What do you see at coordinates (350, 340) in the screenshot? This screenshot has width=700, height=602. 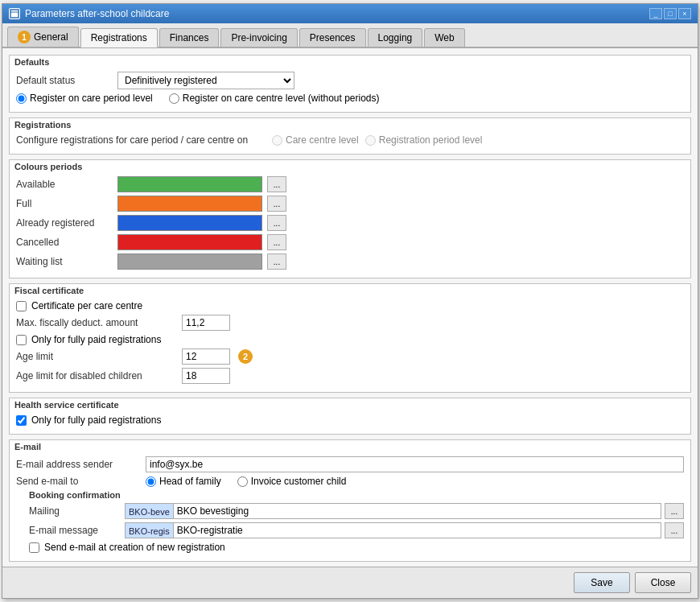 I see `only-fully-paid-fiscal-row: Only for fully paid registrations` at bounding box center [350, 340].